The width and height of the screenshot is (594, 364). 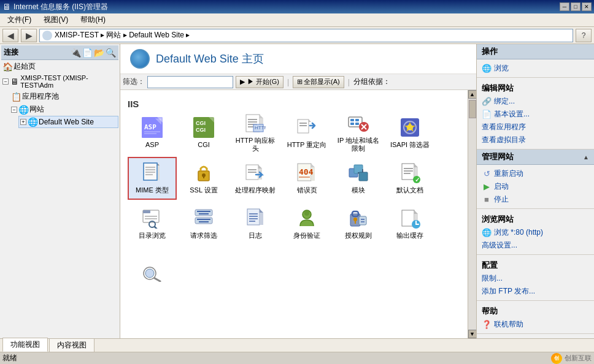 I want to click on left-btn-2: 📄, so click(x=87, y=53).